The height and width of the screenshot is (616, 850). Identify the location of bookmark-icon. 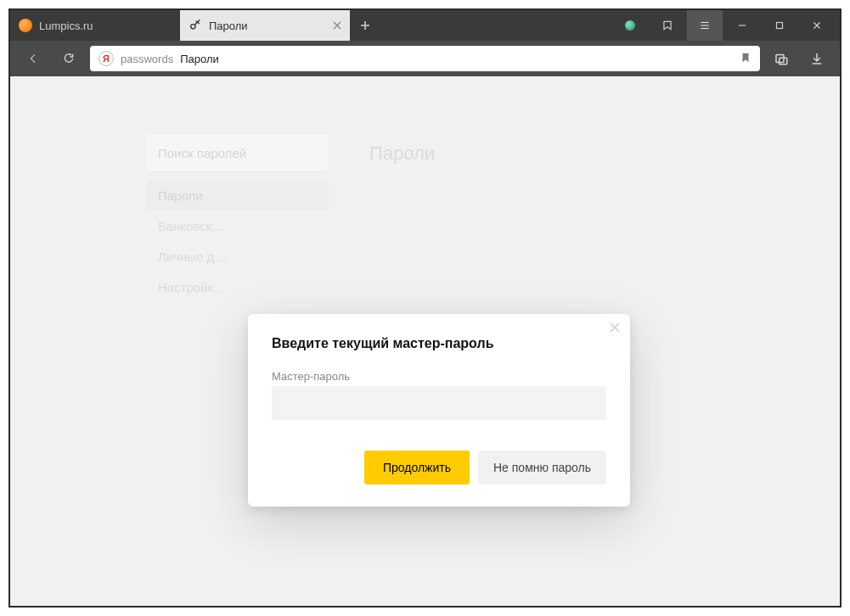
(746, 59).